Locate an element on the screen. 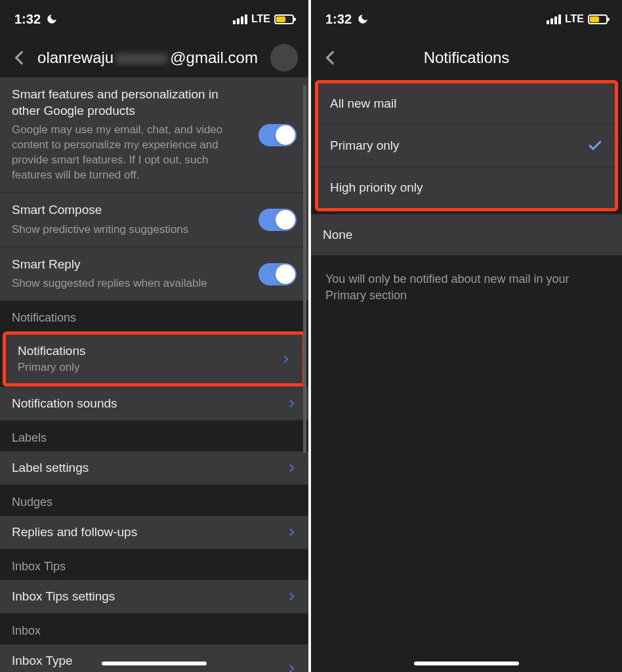 The image size is (622, 672). label-settings-title: Label settings is located at coordinates (50, 468).